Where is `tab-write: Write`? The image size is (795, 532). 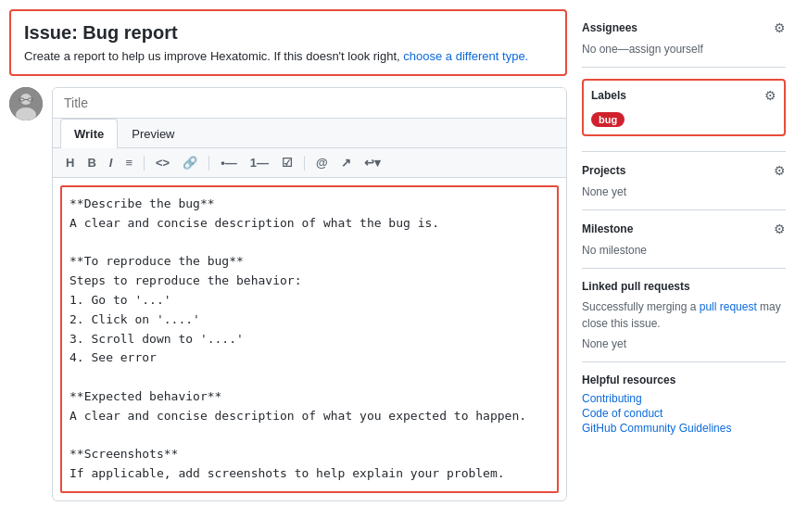 tab-write: Write is located at coordinates (89, 133).